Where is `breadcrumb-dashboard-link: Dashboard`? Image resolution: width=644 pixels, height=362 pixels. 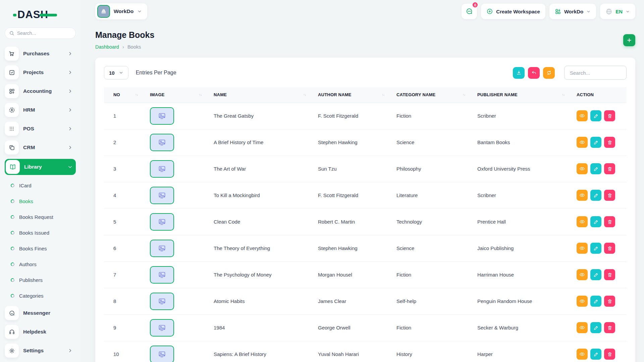 breadcrumb-dashboard-link: Dashboard is located at coordinates (107, 47).